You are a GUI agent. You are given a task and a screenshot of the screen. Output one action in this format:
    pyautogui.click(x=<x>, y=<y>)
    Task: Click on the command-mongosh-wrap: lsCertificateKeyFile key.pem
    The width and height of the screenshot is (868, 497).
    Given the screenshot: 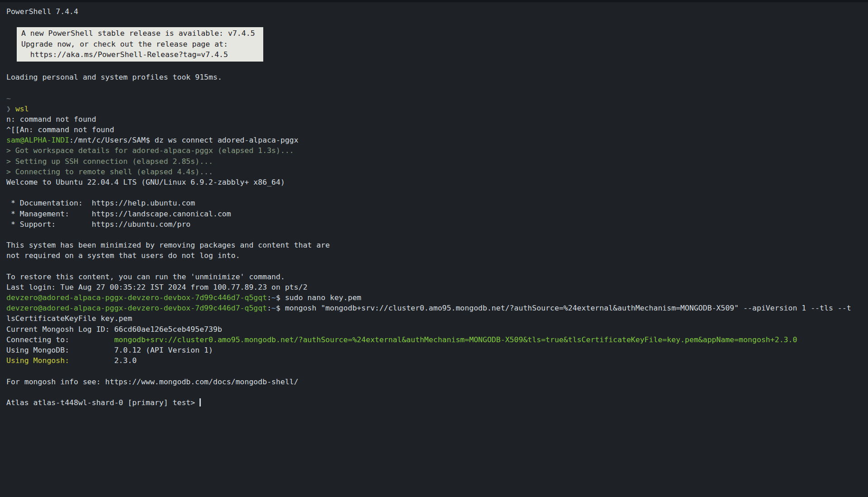 What is the action you would take?
    pyautogui.click(x=69, y=319)
    